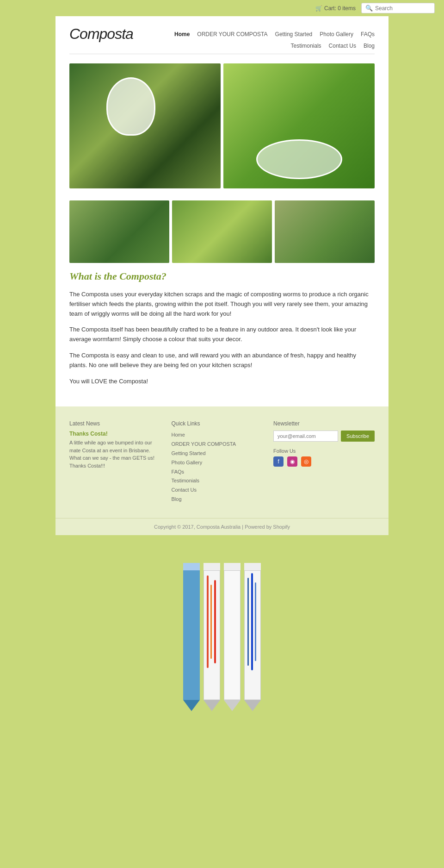  I want to click on nav-row-2: Testimonials Contact Us Blog, so click(222, 48).